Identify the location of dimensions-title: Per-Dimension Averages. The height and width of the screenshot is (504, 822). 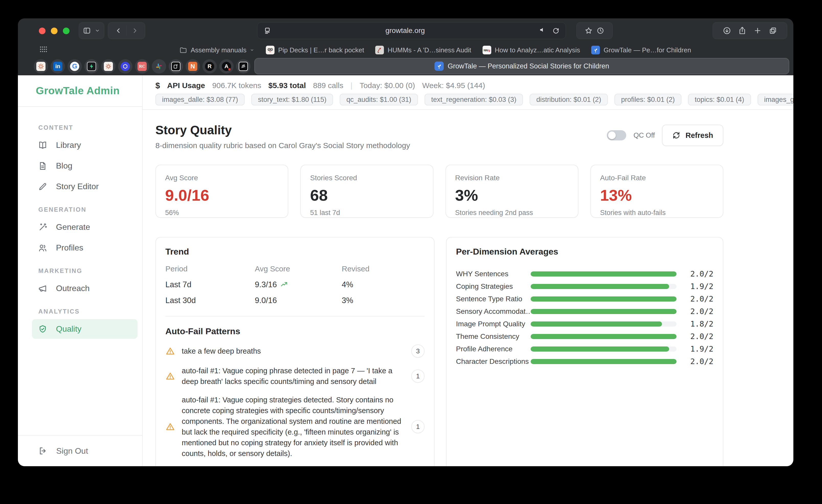
(584, 251).